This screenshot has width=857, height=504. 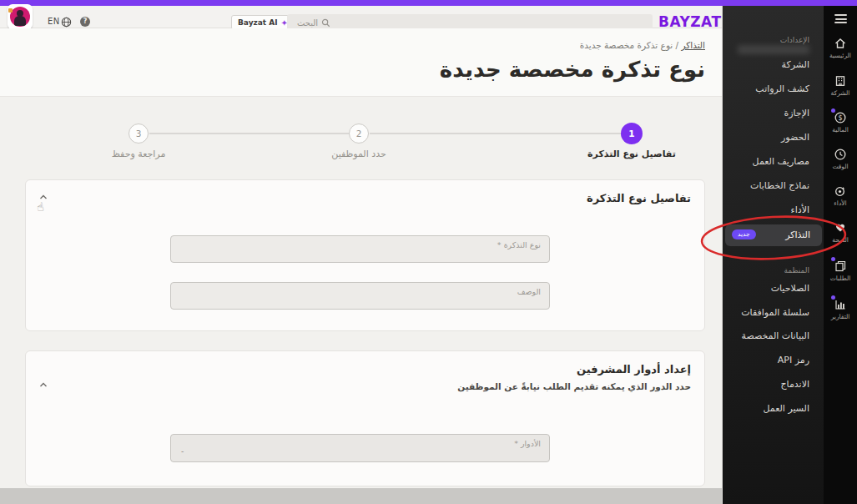 I want to click on card-supervisor-roles-subtitle: حدد الدور الذي يمكنه تقديم الطلب نيابةً …, so click(x=574, y=386).